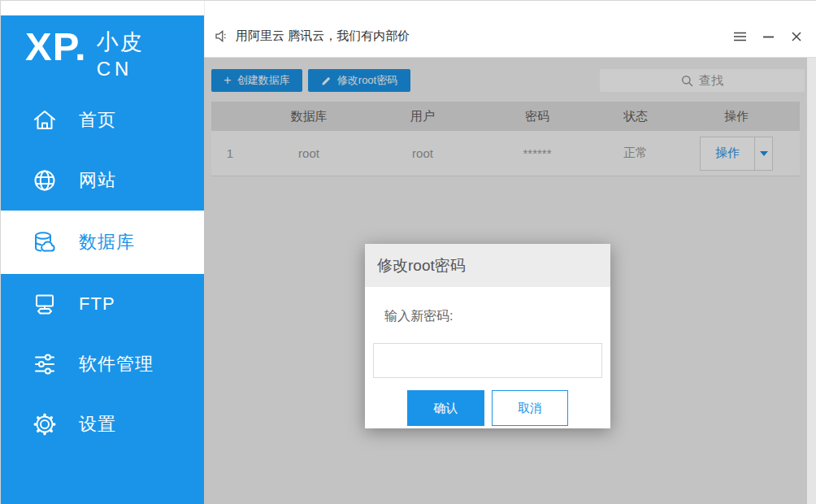 This screenshot has width=816, height=504. What do you see at coordinates (45, 304) in the screenshot?
I see `ftp-icon` at bounding box center [45, 304].